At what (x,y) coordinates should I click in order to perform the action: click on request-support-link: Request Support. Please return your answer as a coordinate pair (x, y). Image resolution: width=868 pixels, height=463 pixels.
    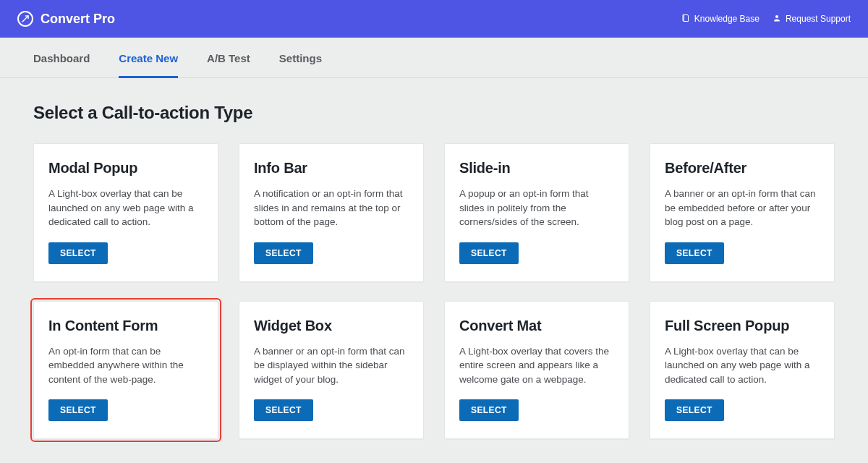
    Looking at the image, I should click on (812, 19).